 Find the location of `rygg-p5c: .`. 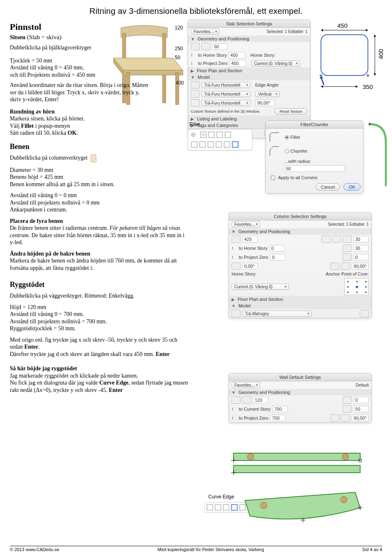

rygg-p5c: . is located at coordinates (39, 347).